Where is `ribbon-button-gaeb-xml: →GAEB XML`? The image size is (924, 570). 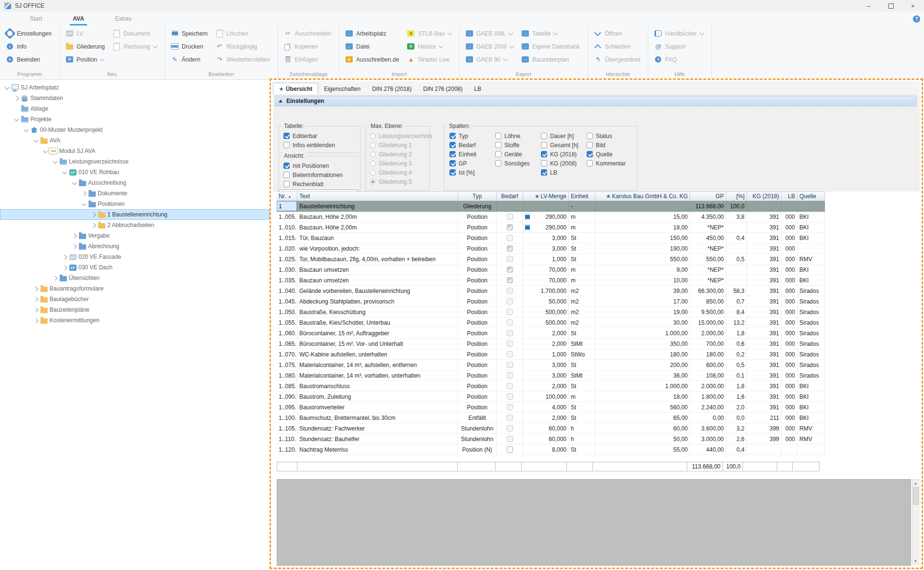 ribbon-button-gaeb-xml: →GAEB XML is located at coordinates (489, 34).